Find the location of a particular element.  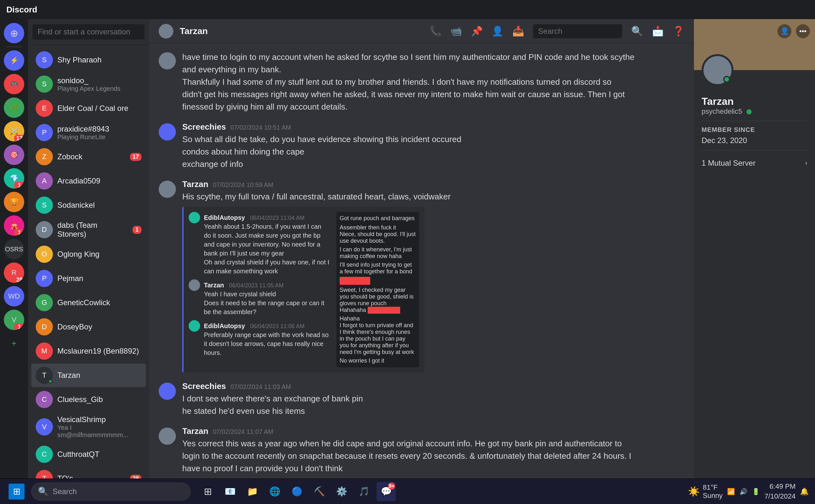

embed-right-text: HahahaI forgot to turn private off and I… is located at coordinates (378, 335).